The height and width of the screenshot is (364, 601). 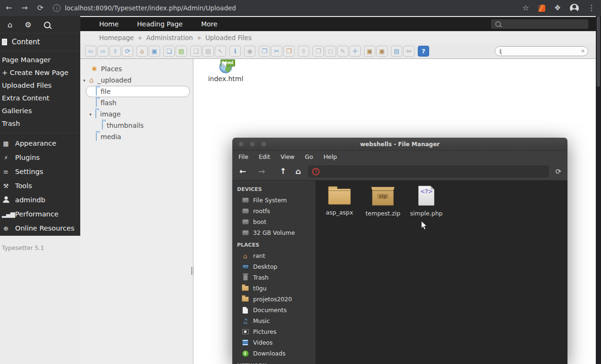 I want to click on window-button: ▣, so click(x=370, y=51).